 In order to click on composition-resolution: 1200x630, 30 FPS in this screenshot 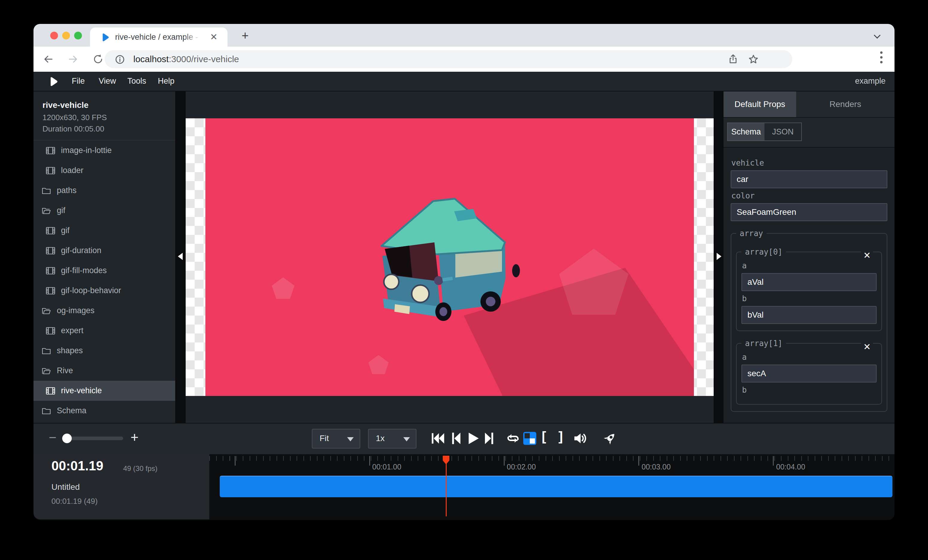, I will do `click(75, 117)`.